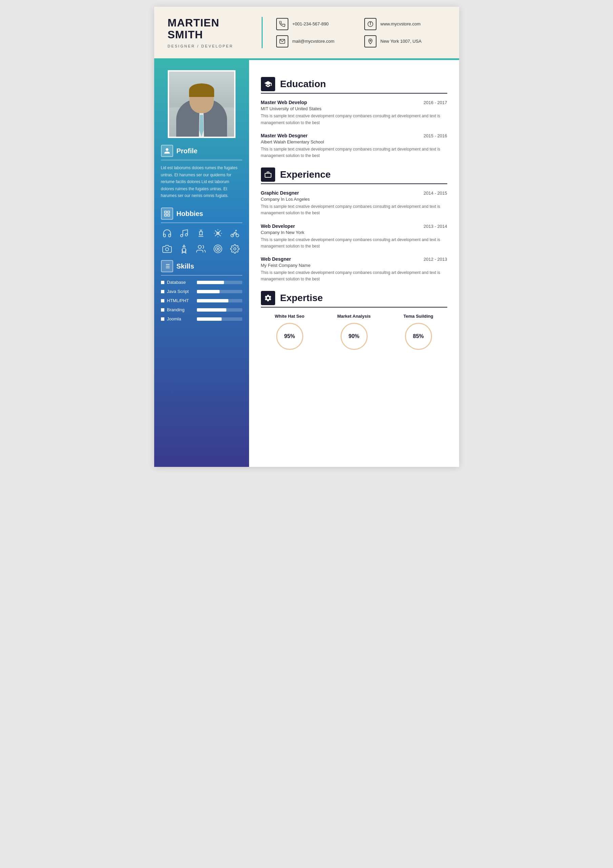  Describe the element at coordinates (202, 160) in the screenshot. I see `profile-divider` at that location.